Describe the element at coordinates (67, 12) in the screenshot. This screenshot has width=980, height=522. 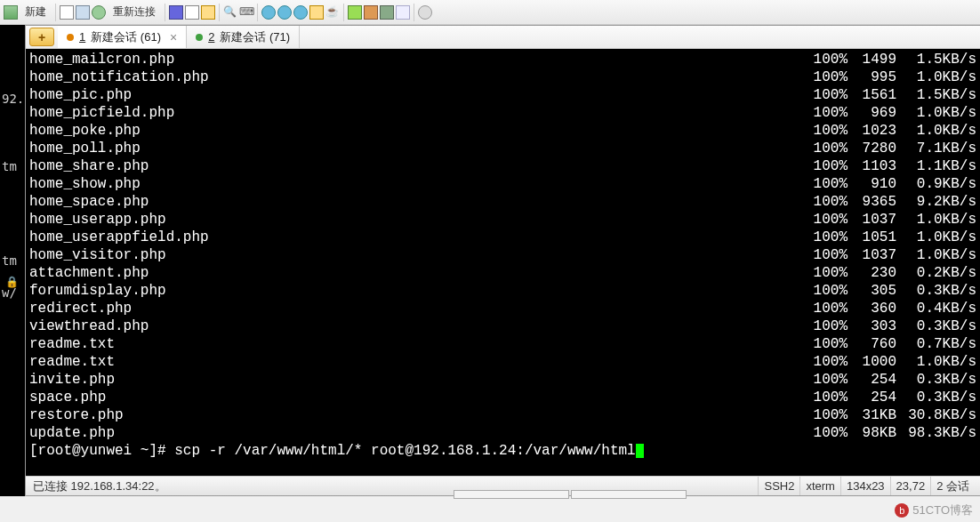
I see `doc-icon` at that location.